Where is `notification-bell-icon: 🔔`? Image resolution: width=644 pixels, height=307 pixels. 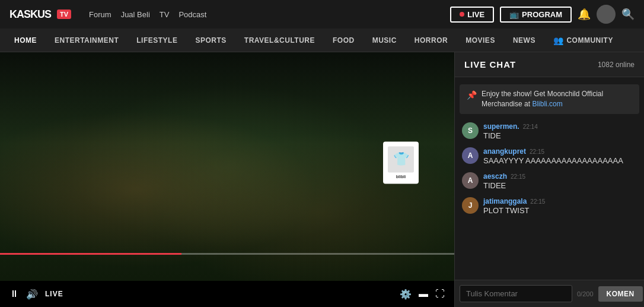 notification-bell-icon: 🔔 is located at coordinates (584, 14).